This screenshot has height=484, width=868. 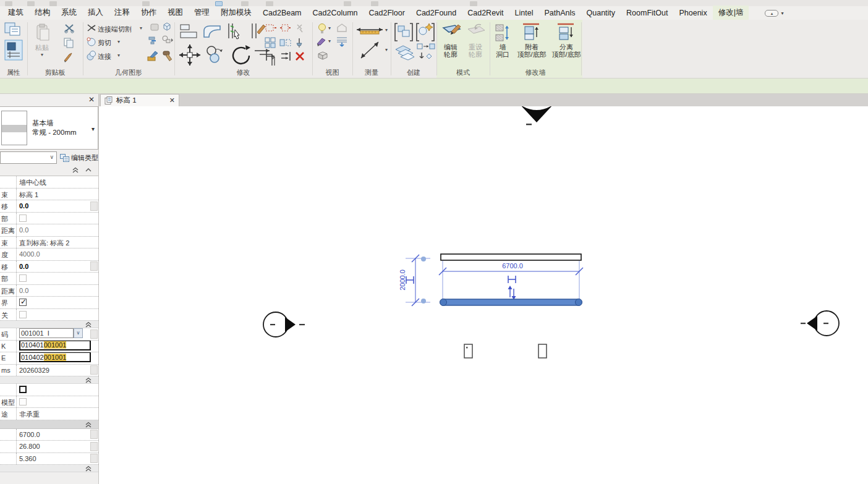 I want to click on property-row-code: 码 001001I ∨, so click(x=49, y=334).